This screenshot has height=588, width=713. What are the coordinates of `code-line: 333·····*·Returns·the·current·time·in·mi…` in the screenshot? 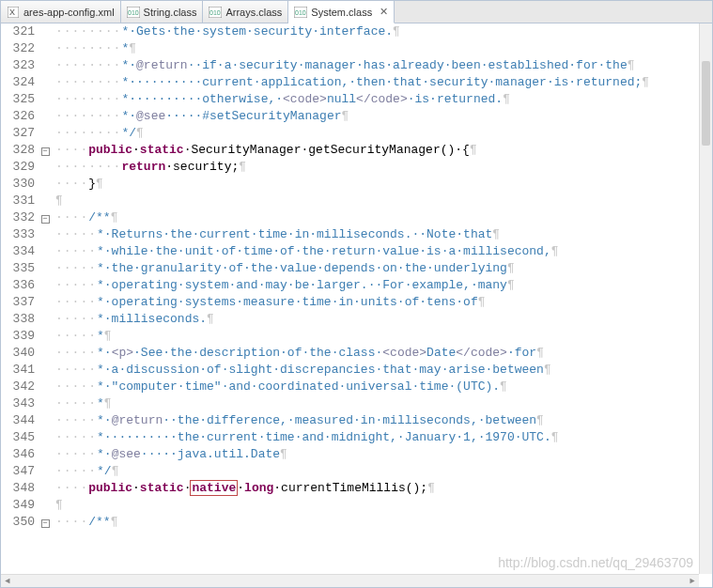 It's located at (349, 235).